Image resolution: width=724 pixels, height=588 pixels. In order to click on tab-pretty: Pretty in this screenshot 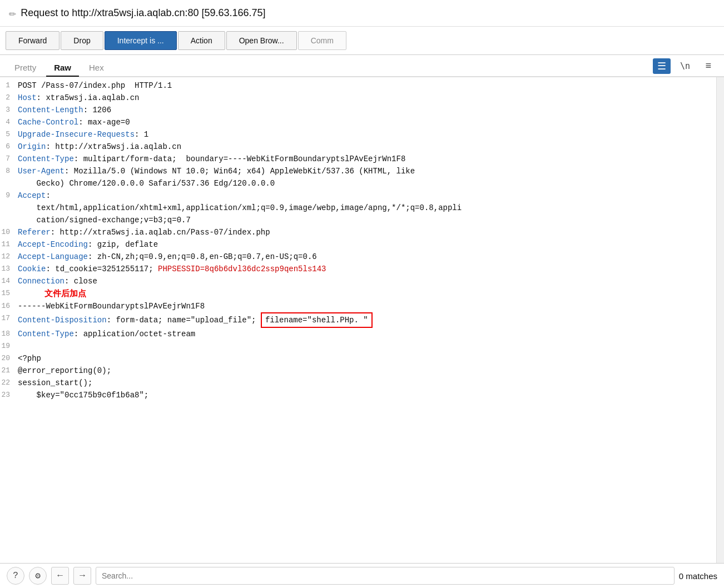, I will do `click(26, 68)`.